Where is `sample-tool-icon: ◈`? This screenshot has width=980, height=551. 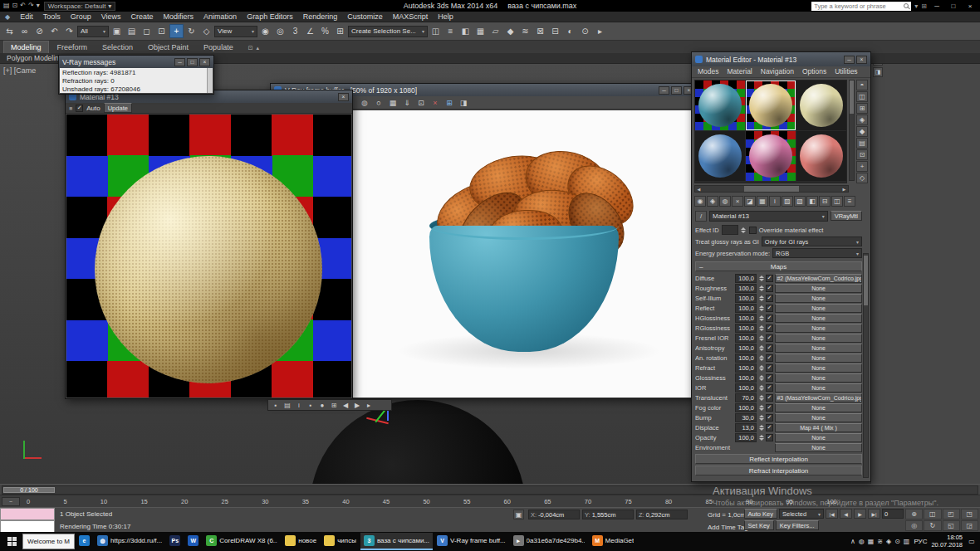 sample-tool-icon: ◈ is located at coordinates (862, 119).